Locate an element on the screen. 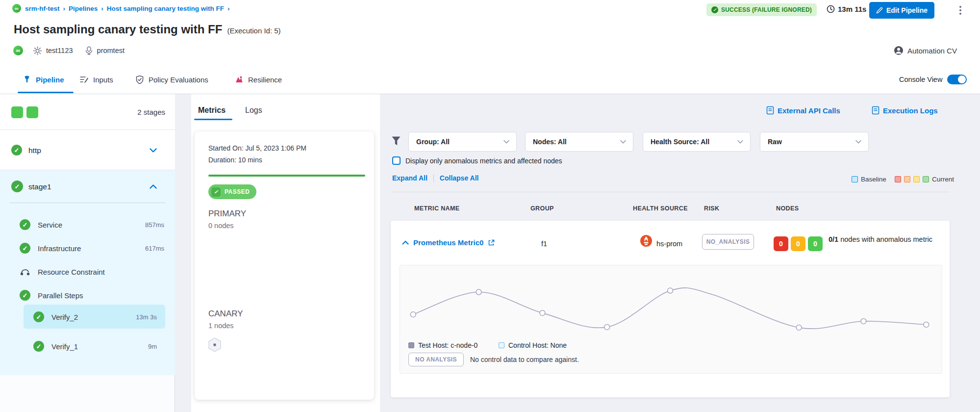 The image size is (980, 412). tab-logs: Logs is located at coordinates (254, 110).